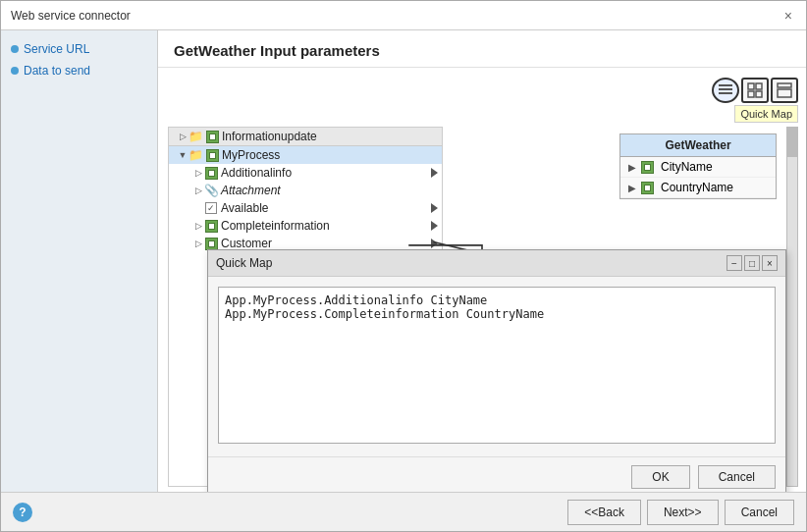 The height and width of the screenshot is (532, 807). What do you see at coordinates (183, 136) in the screenshot?
I see `expander-informationupdate: ▷` at bounding box center [183, 136].